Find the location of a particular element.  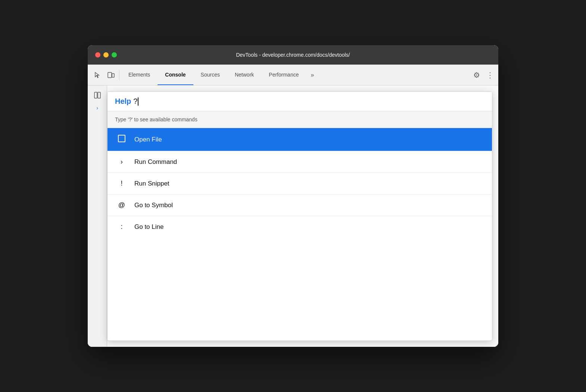

traffic-lights is located at coordinates (106, 55).